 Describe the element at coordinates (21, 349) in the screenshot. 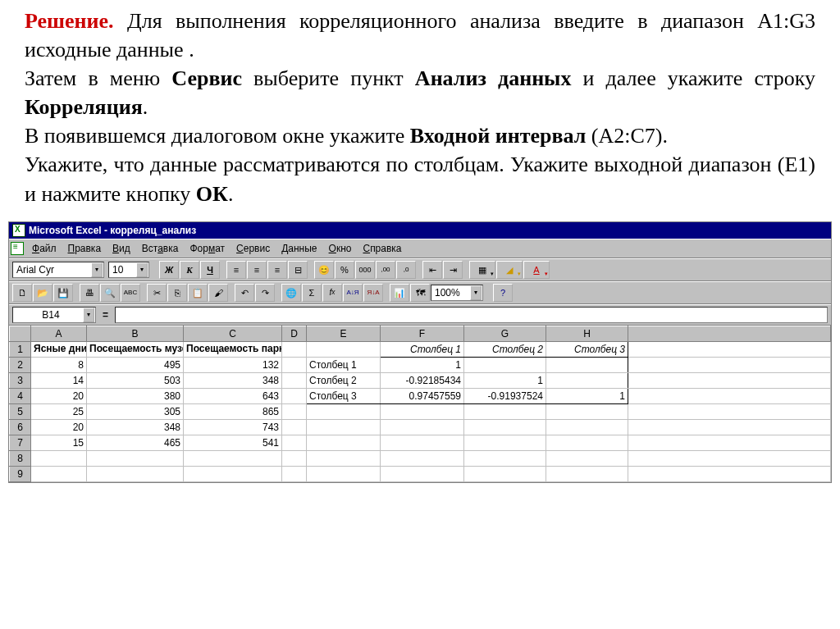

I see `row-header-1: 1` at that location.